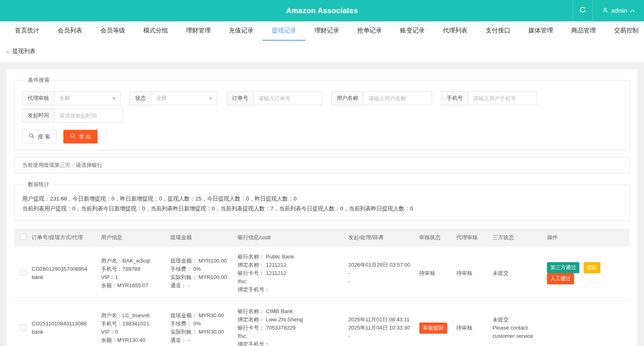  Describe the element at coordinates (384, 323) in the screenshot. I see `cell-times: 2025年11月01日 08:43:11 2025年11月04日 10:33:3…` at that location.